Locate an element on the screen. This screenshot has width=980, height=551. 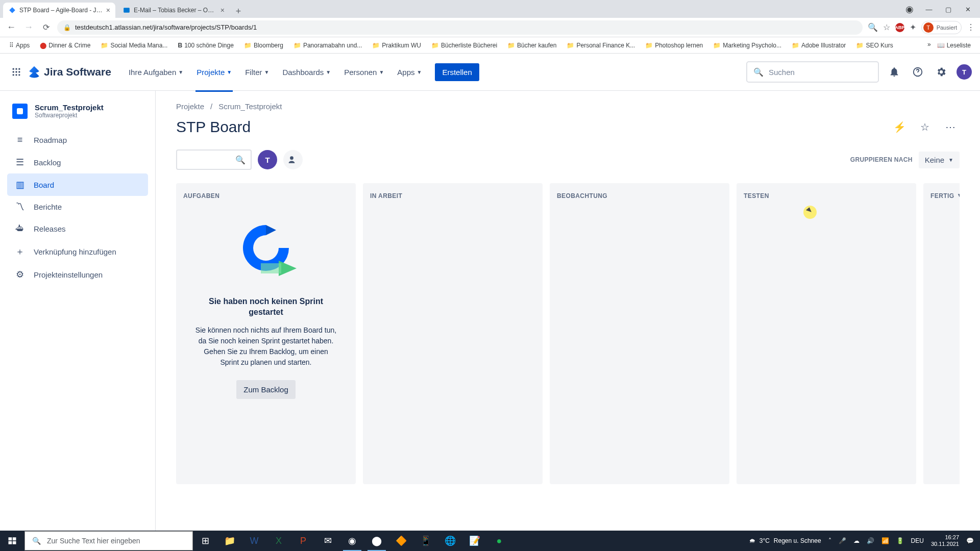
minimize-button: — is located at coordinates (929, 9).